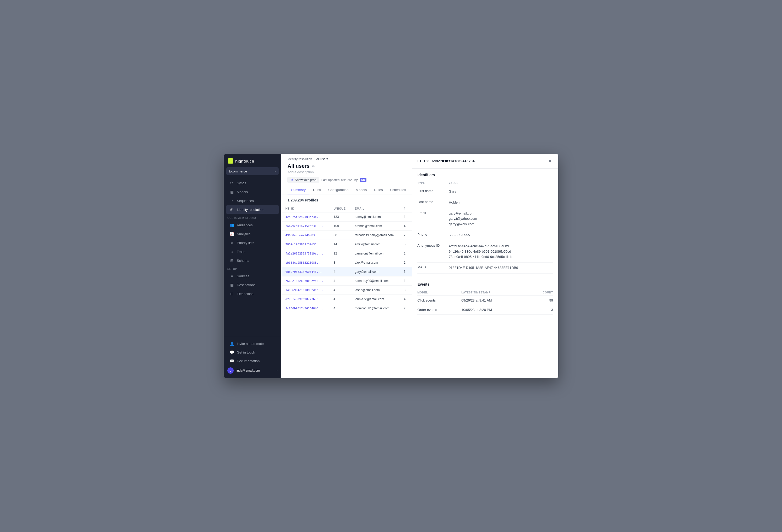  I want to click on cell-count: 4, so click(406, 226).